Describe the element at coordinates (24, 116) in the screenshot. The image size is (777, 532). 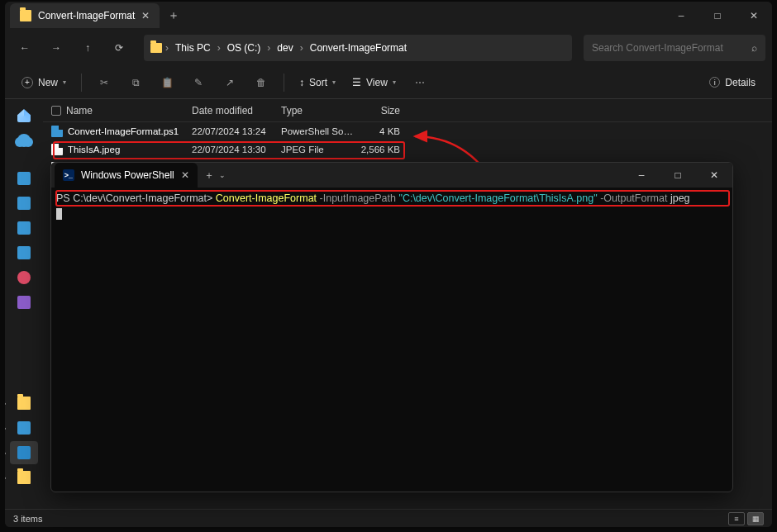
I see `rail-home` at that location.